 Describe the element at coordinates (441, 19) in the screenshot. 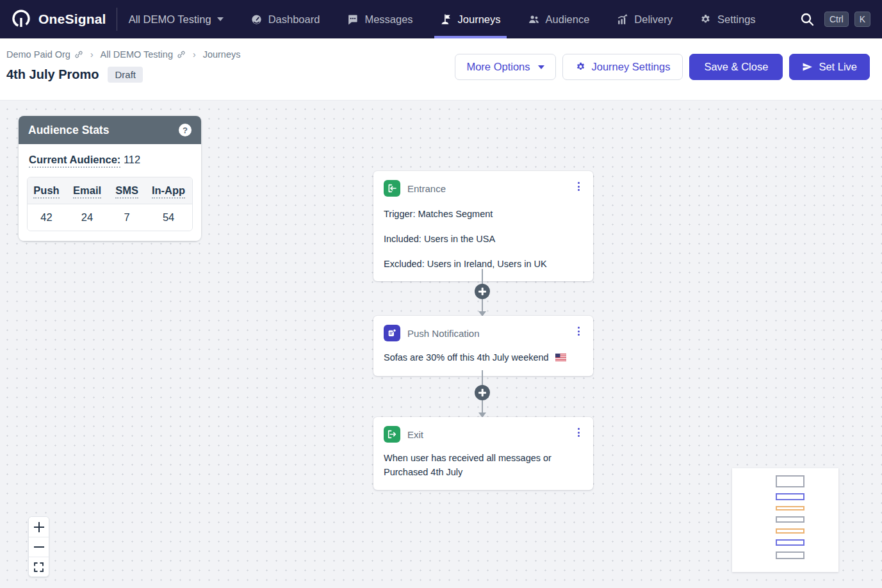

I see `top-navbar: OneSignal All DEMO Testing Dashboard` at that location.